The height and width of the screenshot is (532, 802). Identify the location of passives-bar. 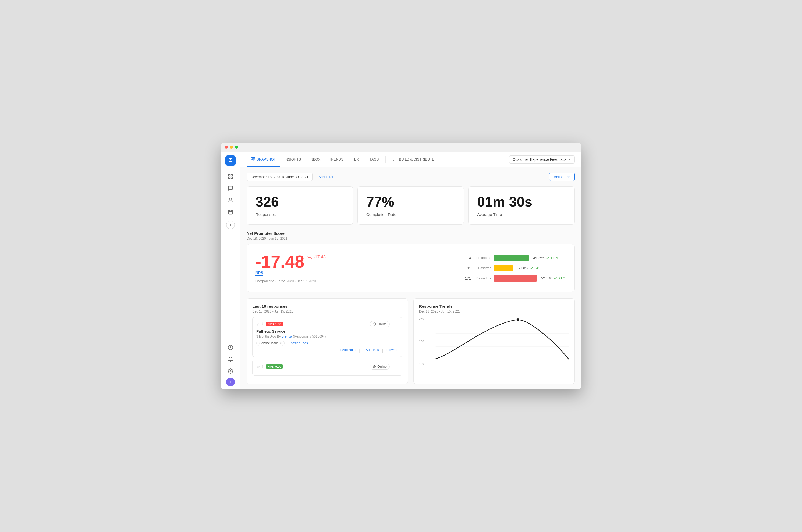
(503, 268).